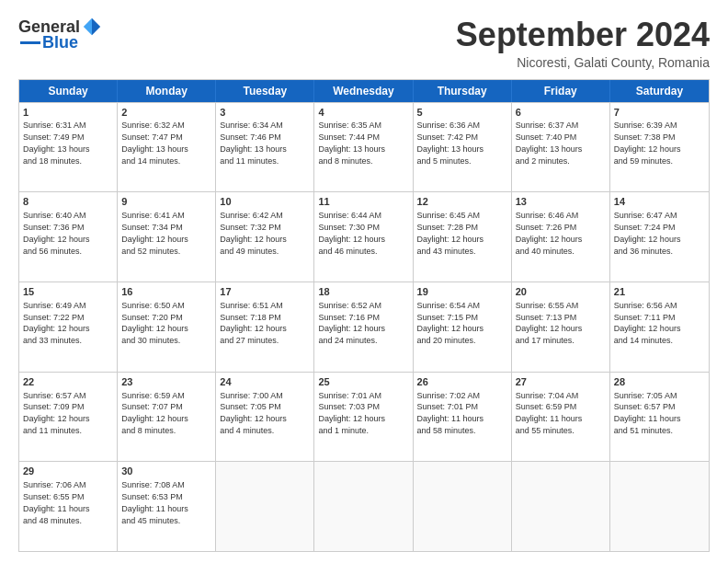  What do you see at coordinates (450, 323) in the screenshot?
I see `cell-info: Sunrise: 6:54 AM Sunset: 7:15 PM Dayligh…` at bounding box center [450, 323].